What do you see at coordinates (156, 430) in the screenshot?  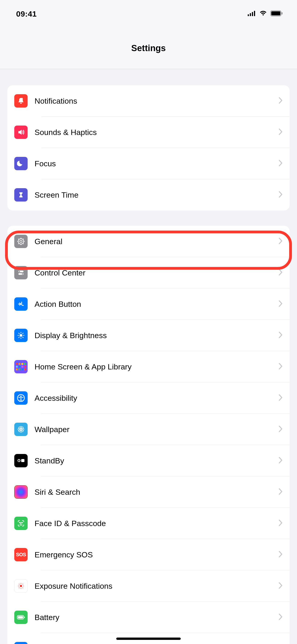 I see `row-label: Wallpaper` at bounding box center [156, 430].